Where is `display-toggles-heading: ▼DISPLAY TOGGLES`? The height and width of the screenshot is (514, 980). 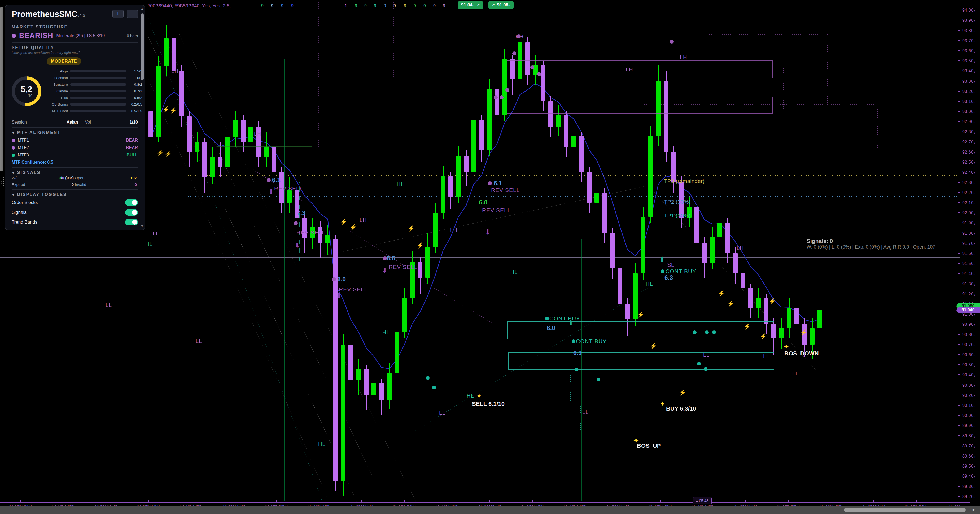 display-toggles-heading: ▼DISPLAY TOGGLES is located at coordinates (75, 195).